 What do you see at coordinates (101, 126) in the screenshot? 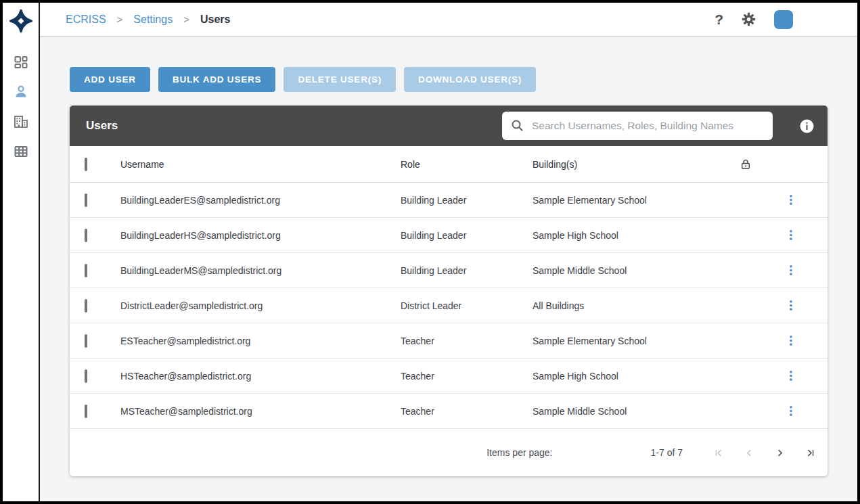
I see `panel-title: Users` at bounding box center [101, 126].